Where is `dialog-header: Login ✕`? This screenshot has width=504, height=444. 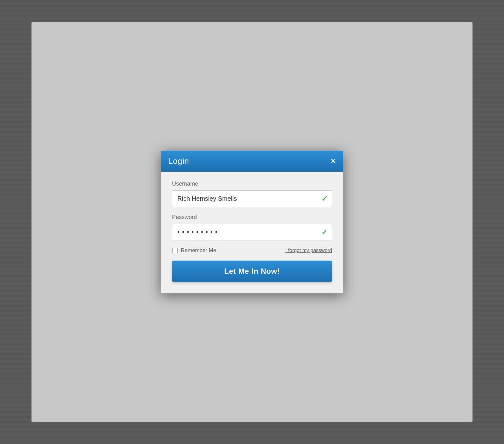 dialog-header: Login ✕ is located at coordinates (252, 161).